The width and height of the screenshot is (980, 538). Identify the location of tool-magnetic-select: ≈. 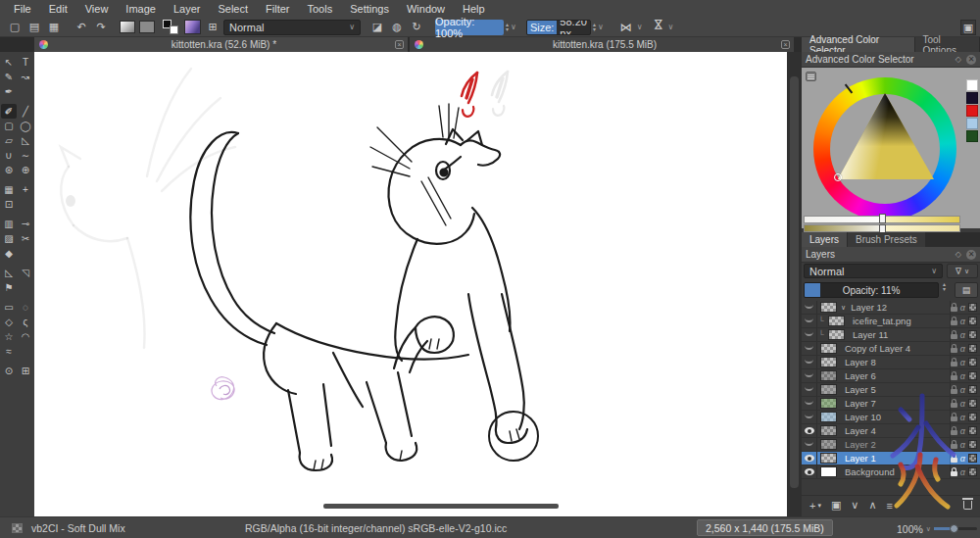
(9, 351).